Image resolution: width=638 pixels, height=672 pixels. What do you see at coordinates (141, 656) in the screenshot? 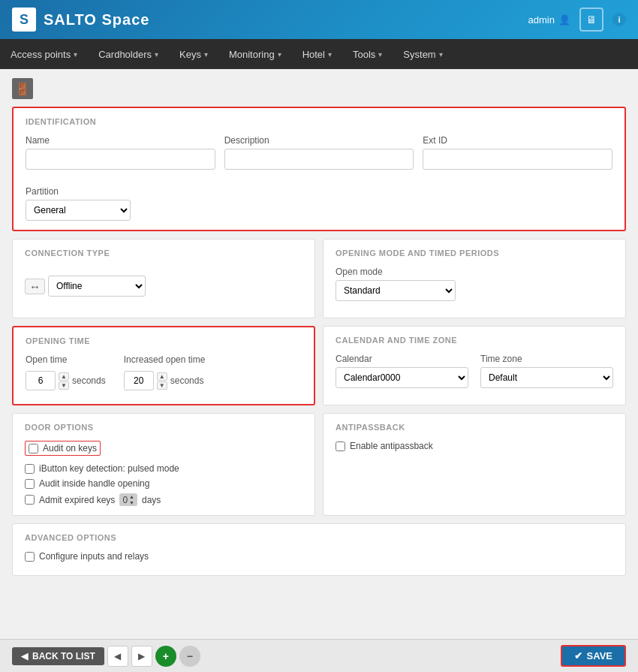
I see `next-icon: ▶` at bounding box center [141, 656].